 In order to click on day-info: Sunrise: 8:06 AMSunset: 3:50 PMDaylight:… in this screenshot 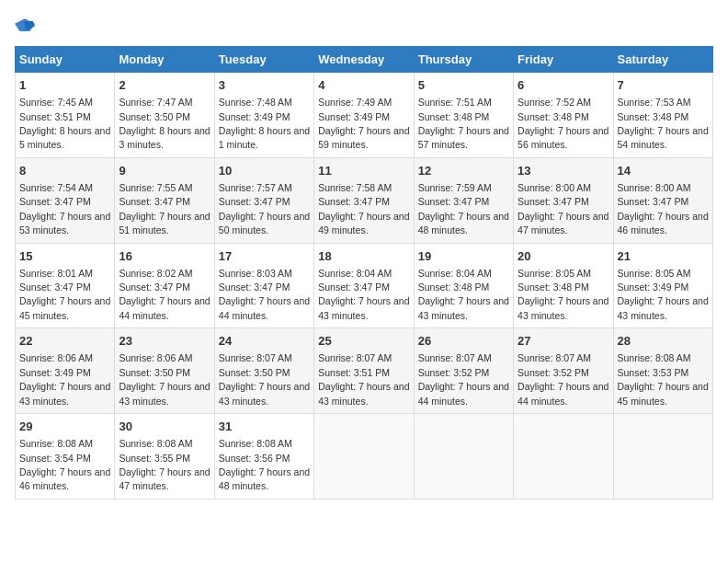, I will do `click(164, 379)`.